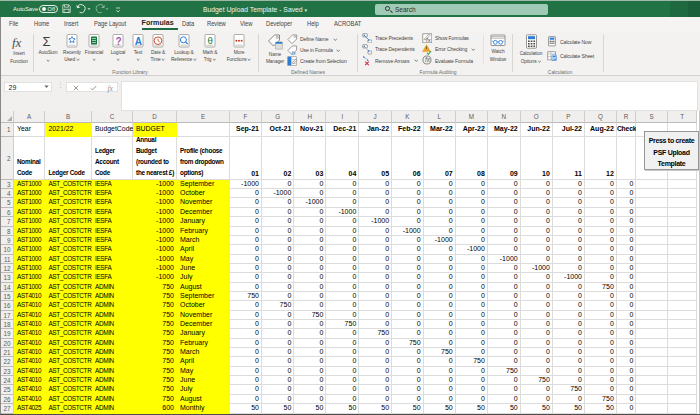  I want to click on row-header-18: 18, so click(7, 324).